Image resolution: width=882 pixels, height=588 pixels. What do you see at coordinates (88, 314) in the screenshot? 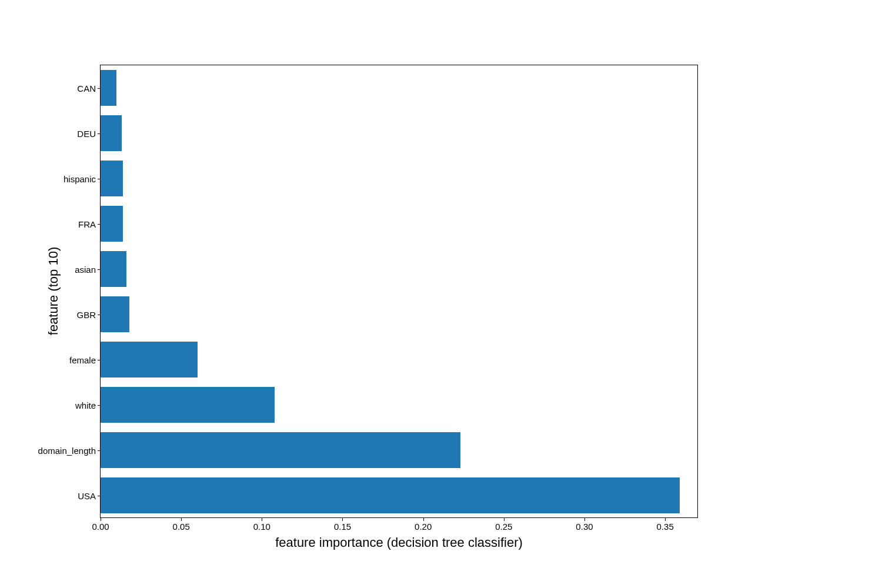
I see `y-tick-label: GBR` at bounding box center [88, 314].